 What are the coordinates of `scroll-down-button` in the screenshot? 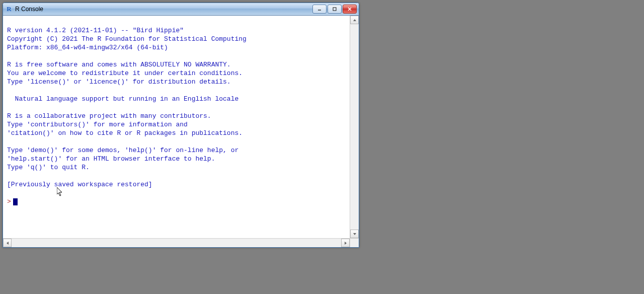 It's located at (354, 234).